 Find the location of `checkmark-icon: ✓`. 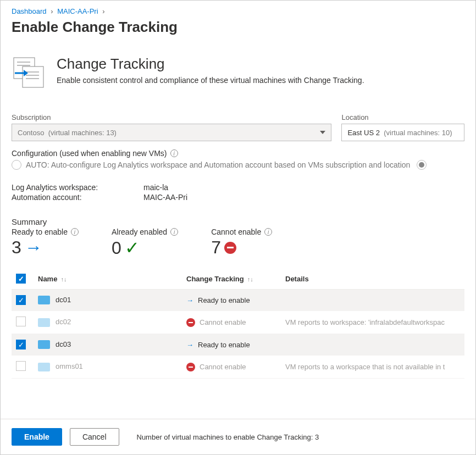

checkmark-icon: ✓ is located at coordinates (132, 248).